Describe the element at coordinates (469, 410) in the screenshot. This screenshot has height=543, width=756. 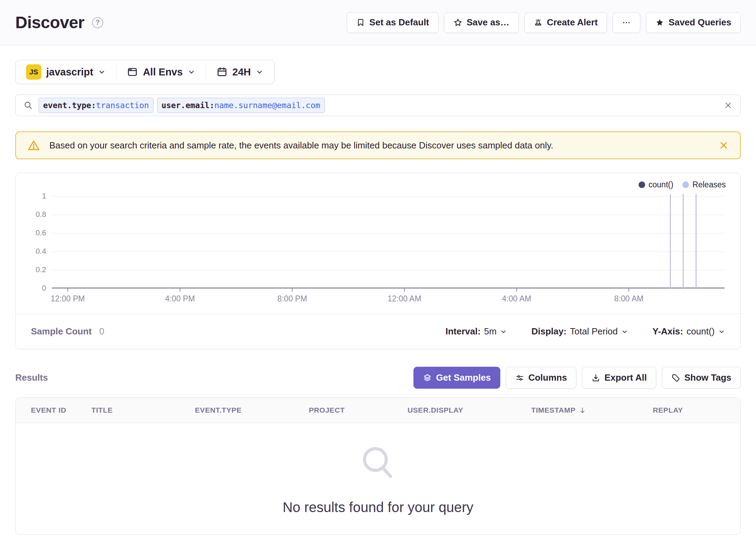
I see `column-header-user-display: USER.DISPLAY` at that location.